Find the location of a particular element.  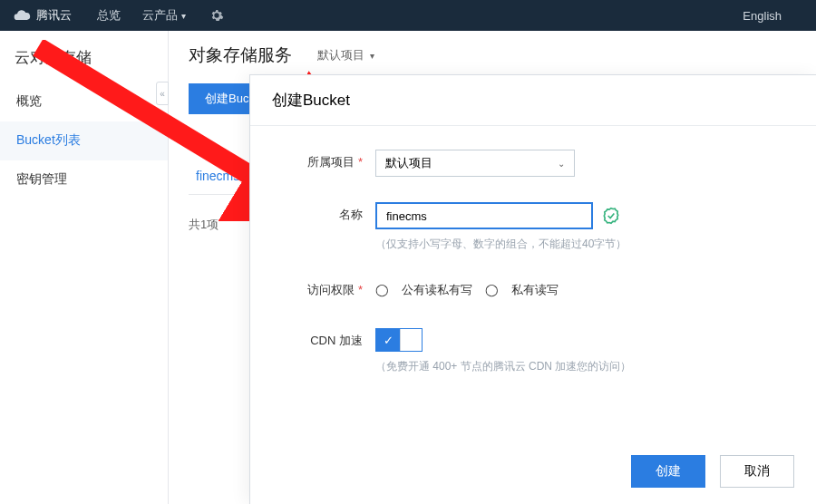

label-access: 访问权限 is located at coordinates (331, 290).